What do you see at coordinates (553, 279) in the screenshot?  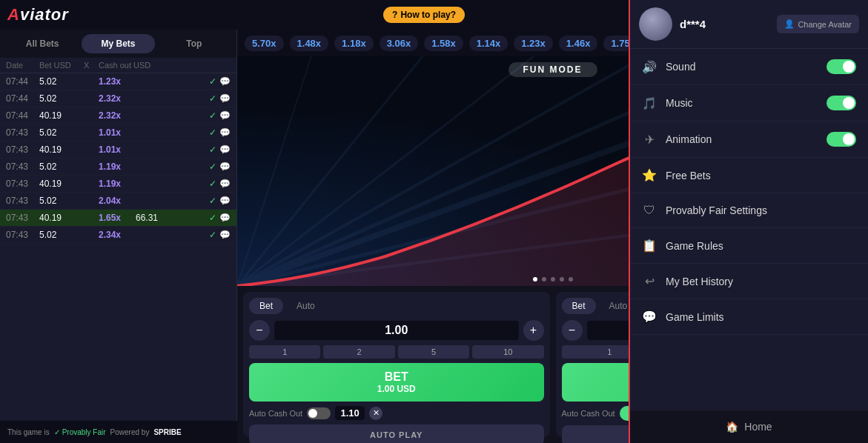 I see `carousel-dots` at bounding box center [553, 279].